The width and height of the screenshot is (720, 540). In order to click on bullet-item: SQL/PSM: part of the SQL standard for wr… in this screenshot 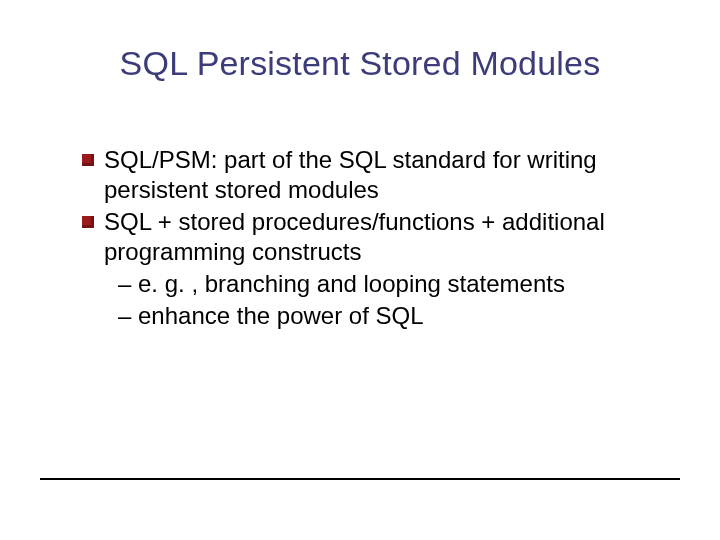, I will do `click(371, 175)`.